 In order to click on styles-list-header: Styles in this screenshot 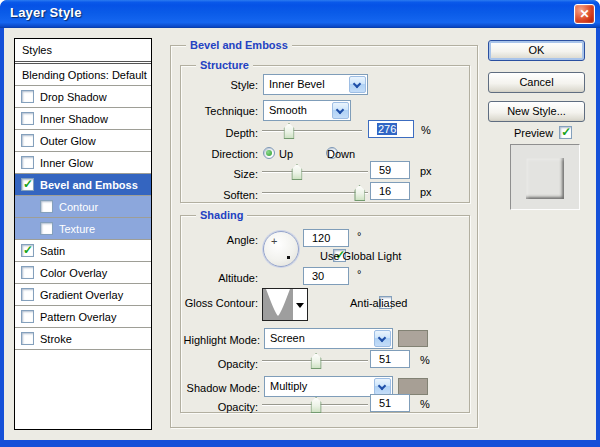, I will do `click(83, 52)`.